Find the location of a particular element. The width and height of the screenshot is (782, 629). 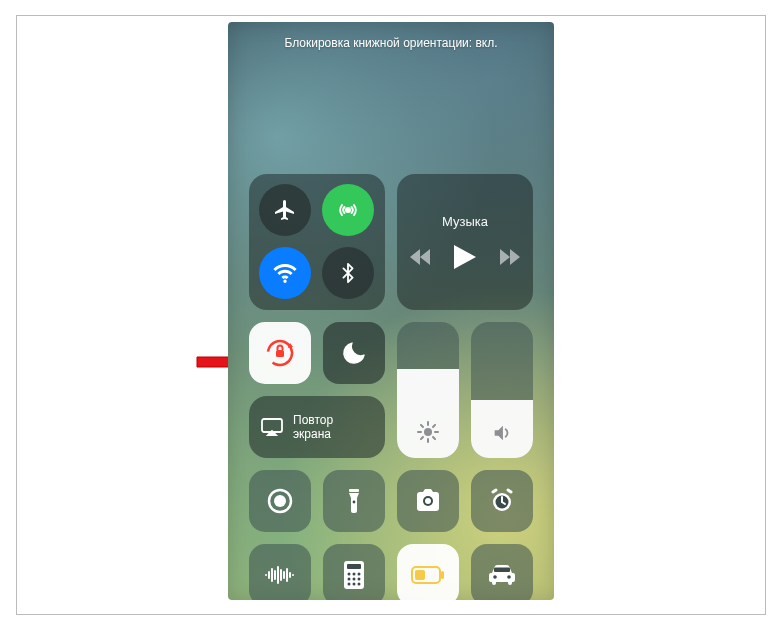

cellular-data-toggle is located at coordinates (348, 210).